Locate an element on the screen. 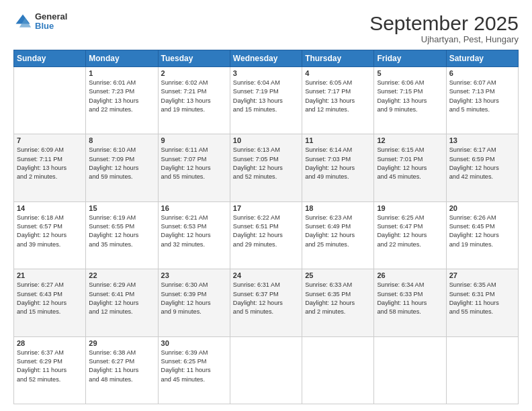 The width and height of the screenshot is (532, 411). day-number: 21 is located at coordinates (50, 275).